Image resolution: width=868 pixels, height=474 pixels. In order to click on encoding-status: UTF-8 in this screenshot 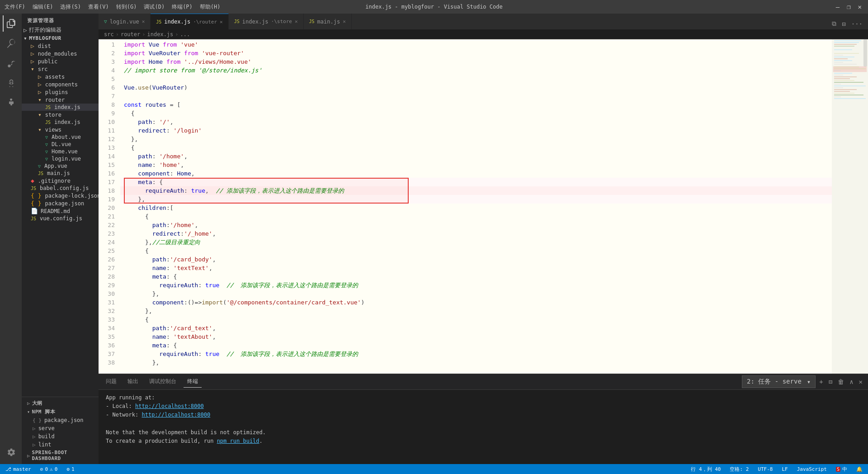, I will do `click(765, 469)`.